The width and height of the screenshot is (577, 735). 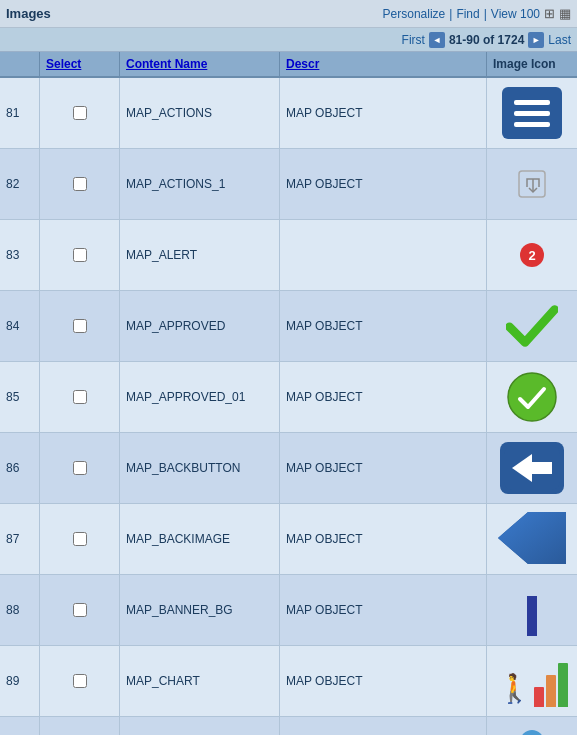 What do you see at coordinates (288, 114) in the screenshot?
I see `table-row: 81MAP_ACTIONSMAP OBJECT` at bounding box center [288, 114].